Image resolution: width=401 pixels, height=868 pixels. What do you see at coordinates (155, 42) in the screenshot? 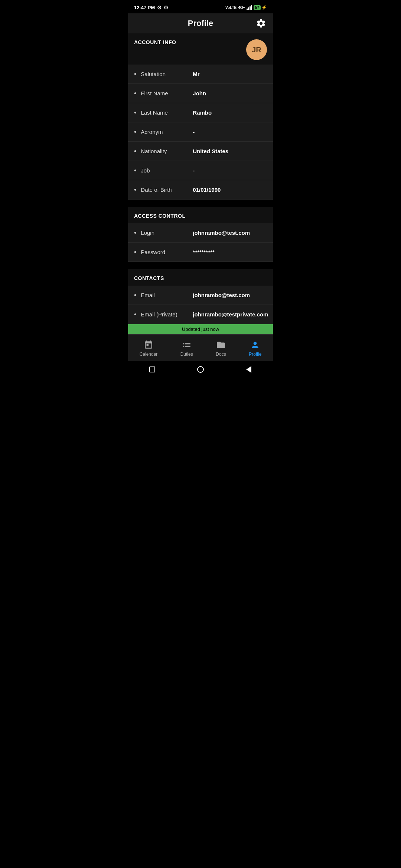
I see `account-info-title: ACCOUNT INFO` at bounding box center [155, 42].